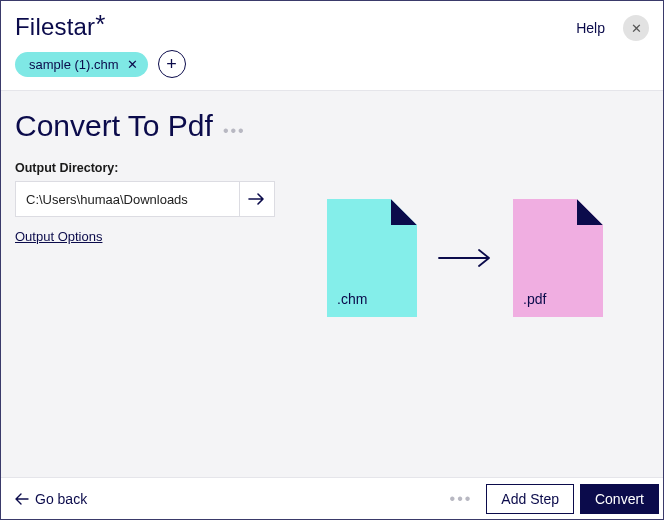  Describe the element at coordinates (620, 499) in the screenshot. I see `convert-button: Convert` at that location.